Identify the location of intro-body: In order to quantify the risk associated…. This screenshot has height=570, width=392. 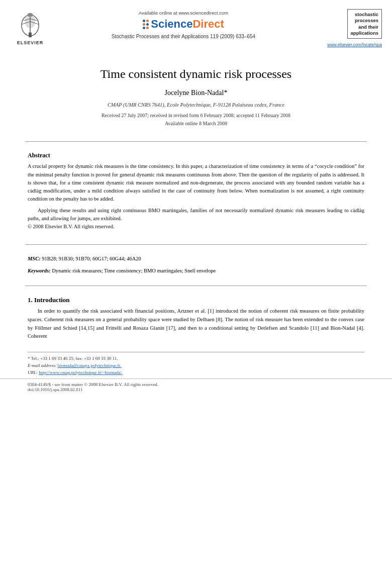
(196, 324).